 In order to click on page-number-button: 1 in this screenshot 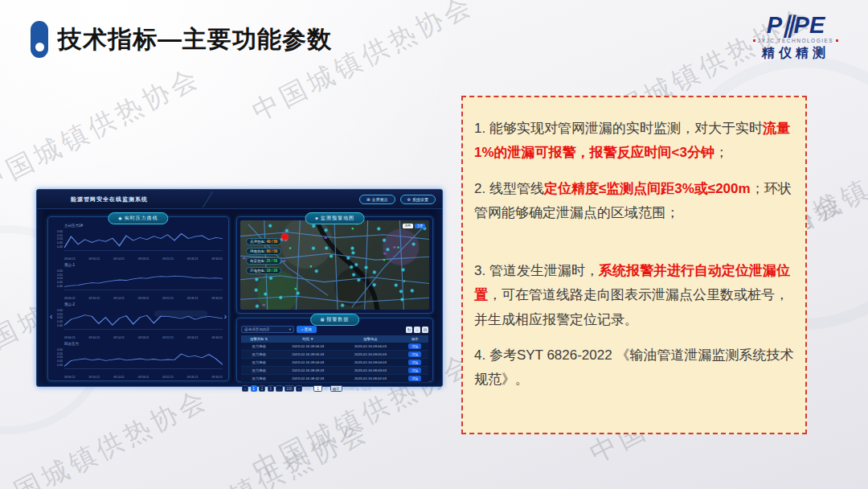, I will do `click(254, 388)`.